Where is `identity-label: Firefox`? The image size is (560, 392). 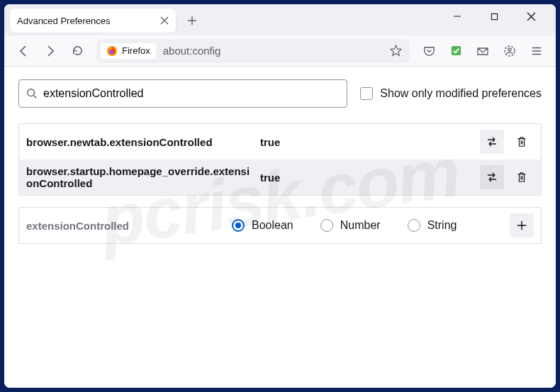 identity-label: Firefox is located at coordinates (136, 51).